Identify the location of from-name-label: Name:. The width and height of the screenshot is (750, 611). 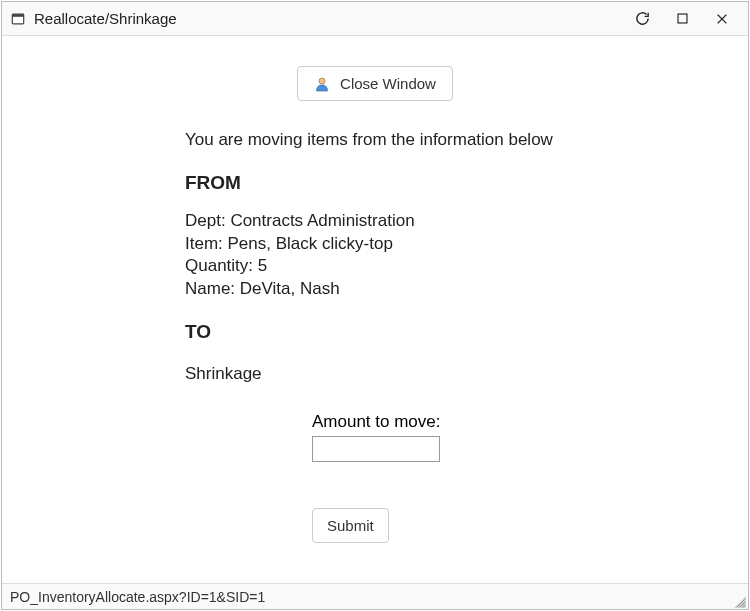
(210, 288).